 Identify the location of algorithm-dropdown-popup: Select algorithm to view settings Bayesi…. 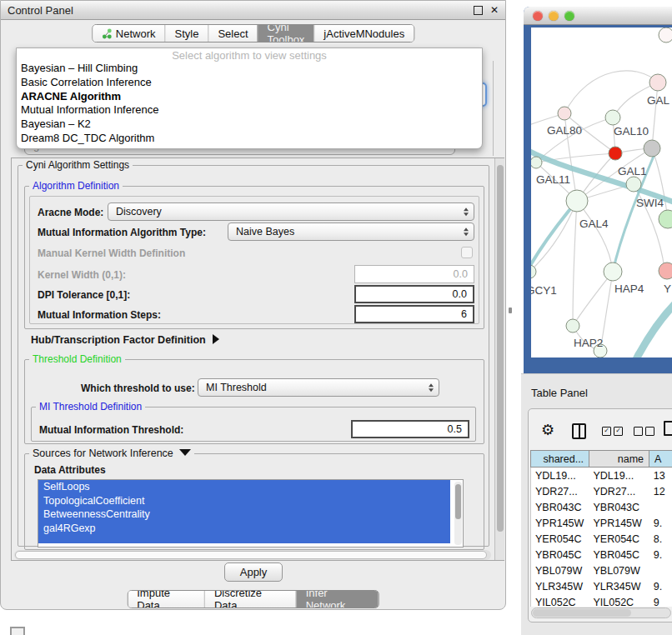
(249, 98).